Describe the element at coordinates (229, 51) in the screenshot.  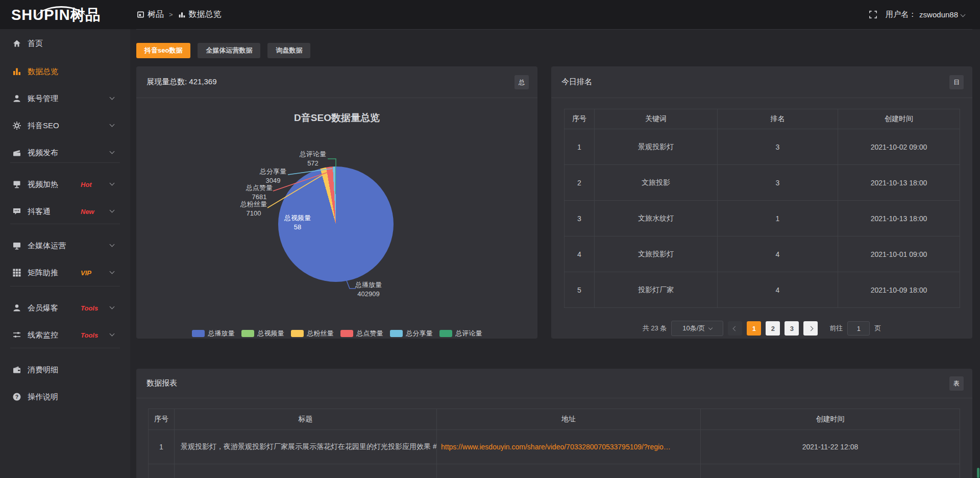
I see `tab-omni-media-data: 全媒体运营数据` at that location.